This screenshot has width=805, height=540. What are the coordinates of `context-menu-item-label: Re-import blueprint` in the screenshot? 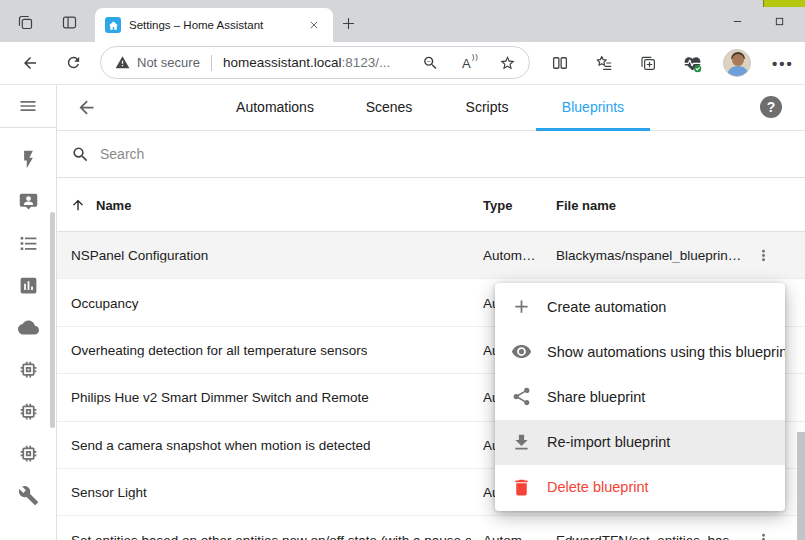 It's located at (608, 442).